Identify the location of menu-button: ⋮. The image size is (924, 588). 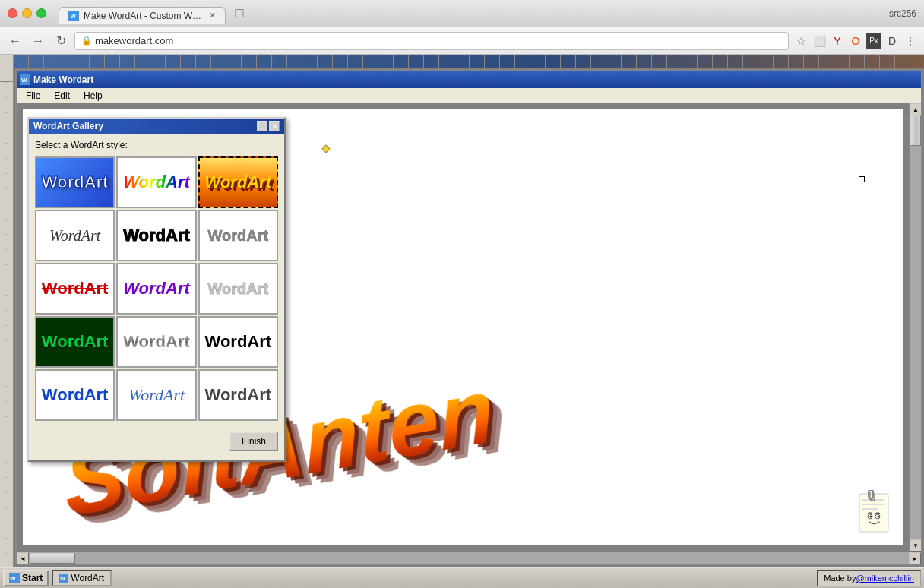
(910, 41).